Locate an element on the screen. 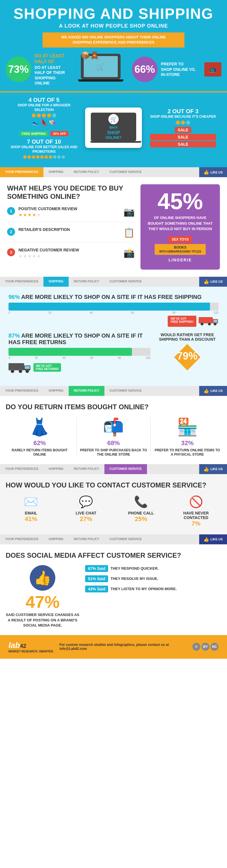 This screenshot has width=227, height=868. return-item2: 📬 68% Prefer to Ship Purchases Back to t… is located at coordinates (113, 437).